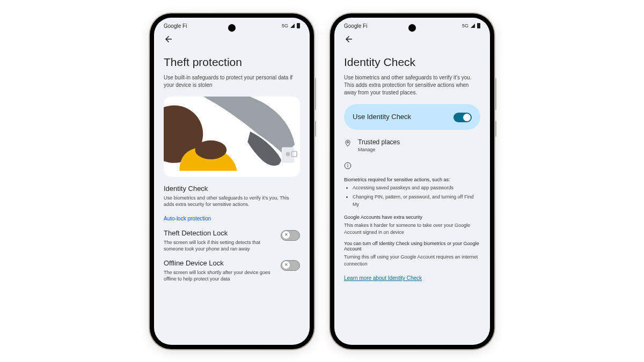  I want to click on google-accounts-heading: Google Accounts have extra security, so click(412, 217).